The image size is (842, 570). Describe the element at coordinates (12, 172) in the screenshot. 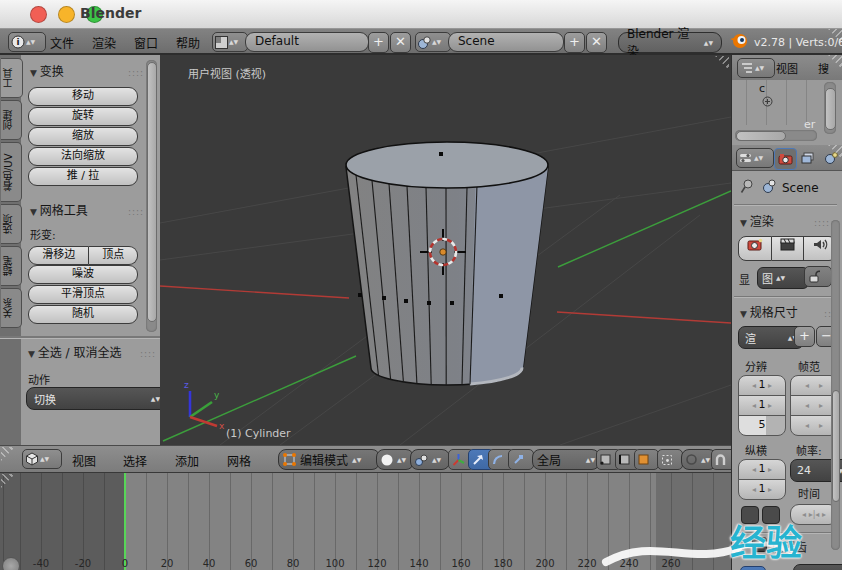

I see `tab-shading-uv: 着色/UV` at that location.